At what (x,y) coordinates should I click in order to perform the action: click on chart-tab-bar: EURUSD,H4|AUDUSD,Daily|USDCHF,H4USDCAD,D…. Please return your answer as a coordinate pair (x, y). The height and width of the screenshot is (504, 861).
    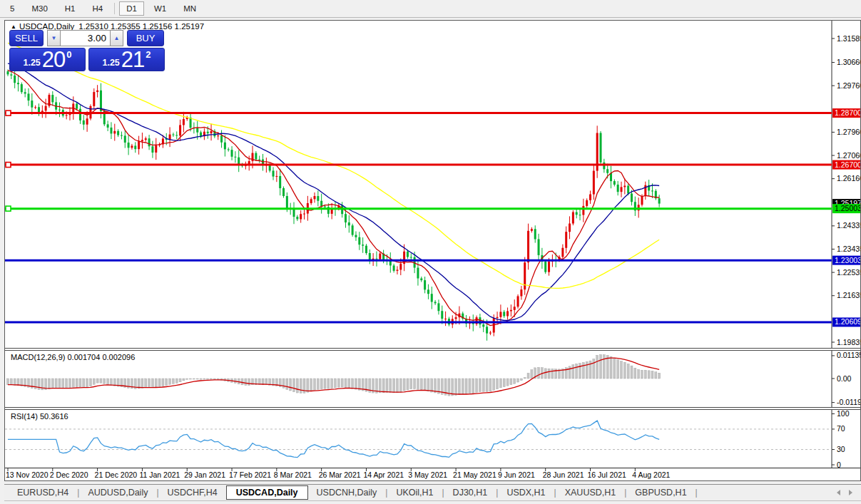
    Looking at the image, I should click on (432, 493).